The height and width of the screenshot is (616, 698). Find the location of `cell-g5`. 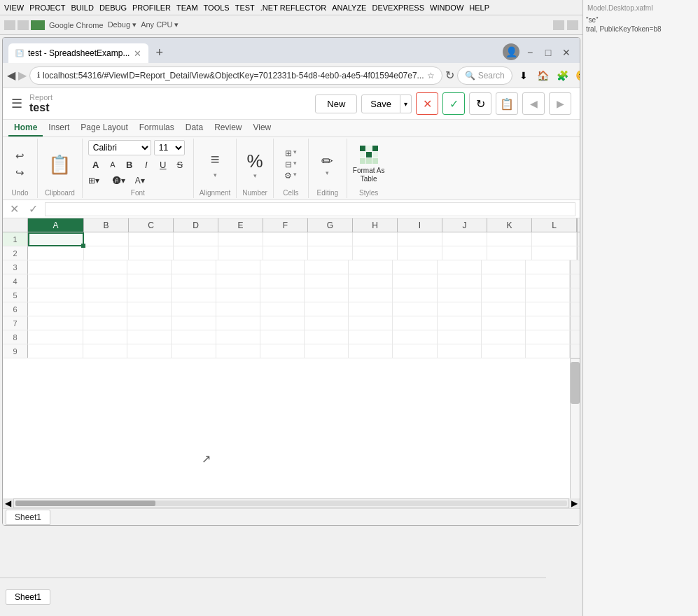

cell-g5 is located at coordinates (326, 295).